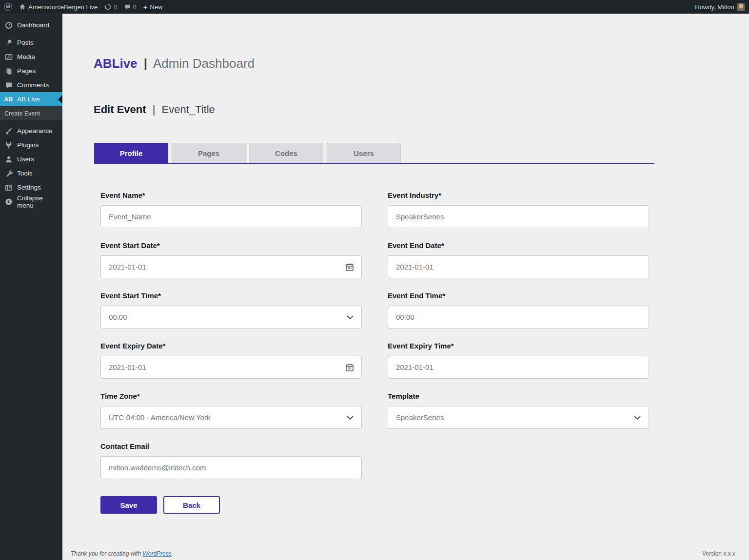 This screenshot has width=749, height=560. What do you see at coordinates (286, 153) in the screenshot?
I see `tab-codes: Codes` at bounding box center [286, 153].